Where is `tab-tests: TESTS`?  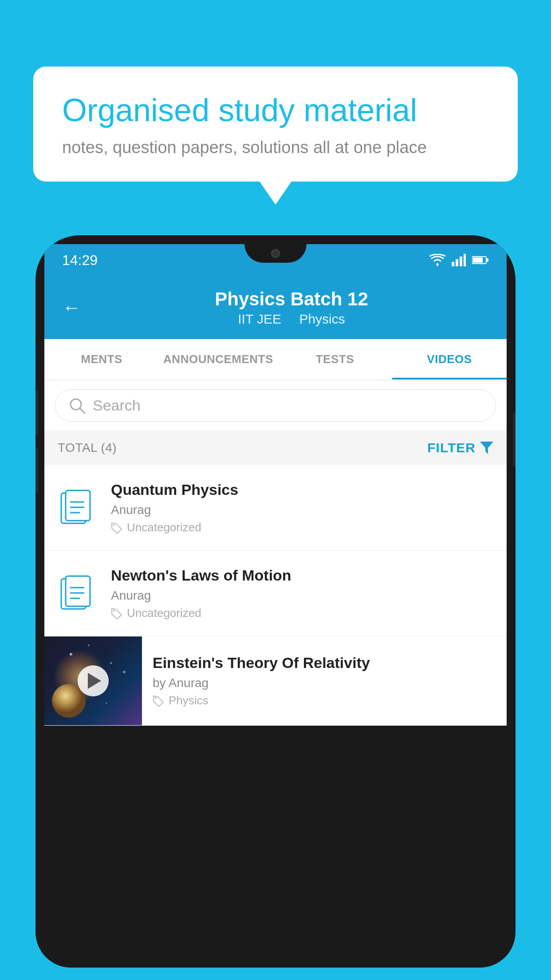 tab-tests: TESTS is located at coordinates (335, 360).